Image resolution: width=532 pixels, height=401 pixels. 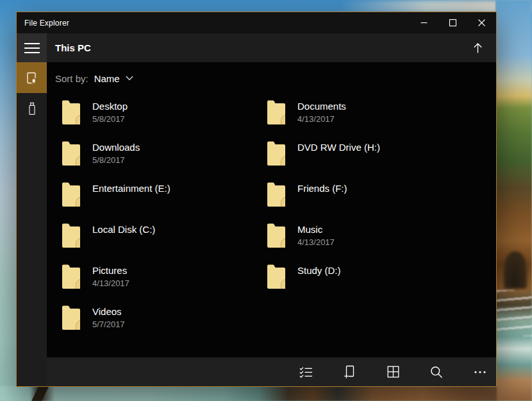 I want to click on navigate-up-button, so click(x=478, y=48).